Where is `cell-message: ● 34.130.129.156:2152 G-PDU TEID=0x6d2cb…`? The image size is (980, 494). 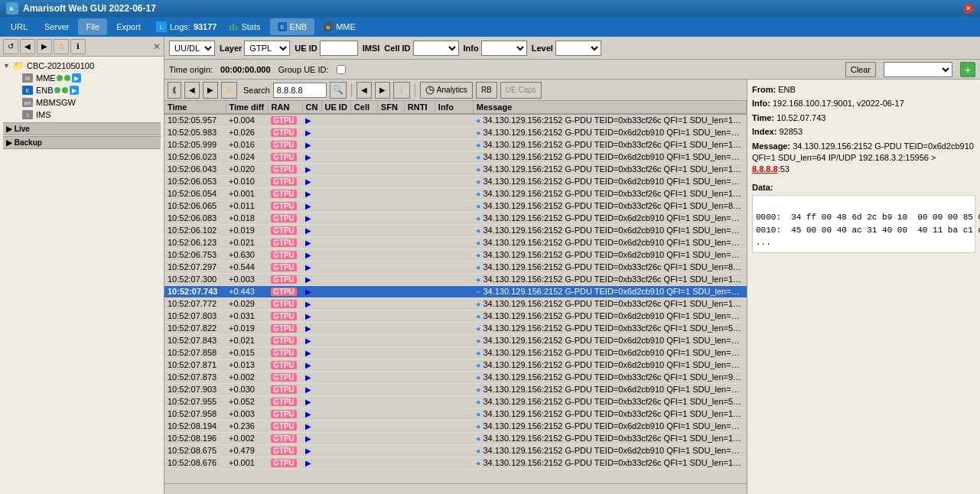 cell-message: ● 34.130.129.156:2152 G-PDU TEID=0x6d2cb… is located at coordinates (609, 316).